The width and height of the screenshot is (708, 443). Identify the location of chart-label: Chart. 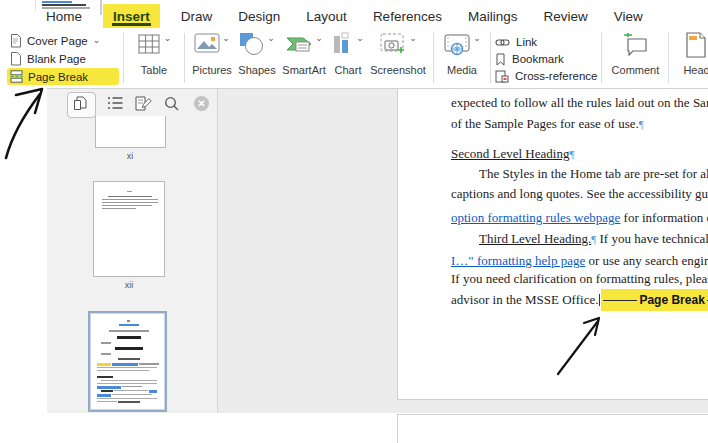
(348, 70).